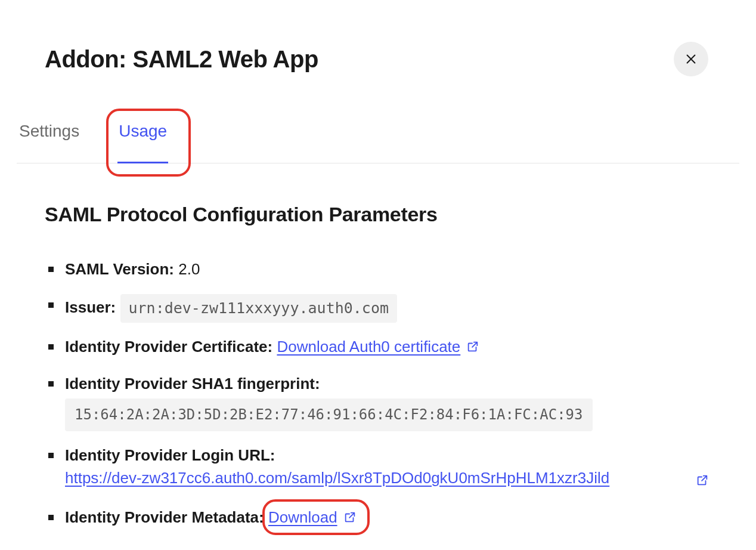 This screenshot has height=550, width=756. Describe the element at coordinates (49, 141) in the screenshot. I see `tab-settings: Settings` at that location.